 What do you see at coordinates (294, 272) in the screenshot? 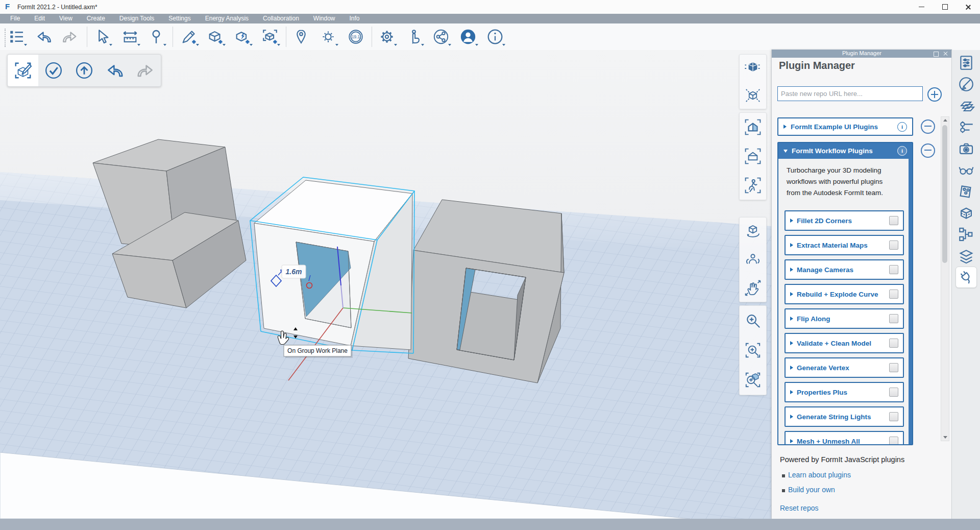
I see `dimension-label: 1.6m` at bounding box center [294, 272].